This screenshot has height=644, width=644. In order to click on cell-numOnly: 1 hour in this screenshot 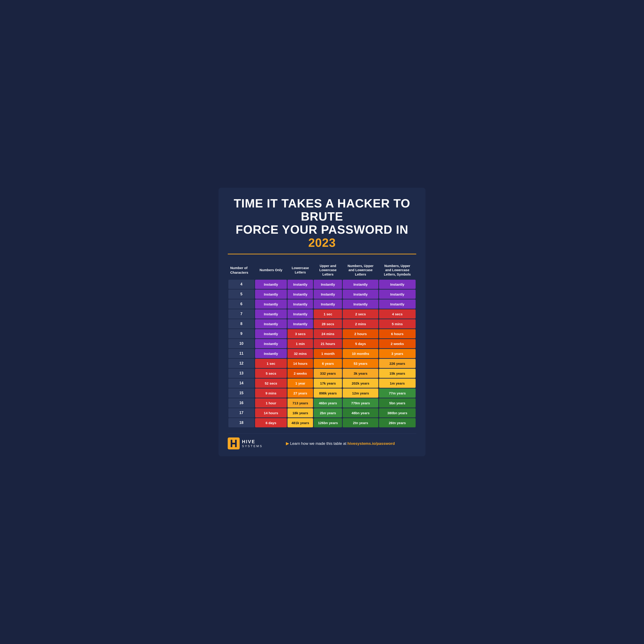, I will do `click(271, 403)`.